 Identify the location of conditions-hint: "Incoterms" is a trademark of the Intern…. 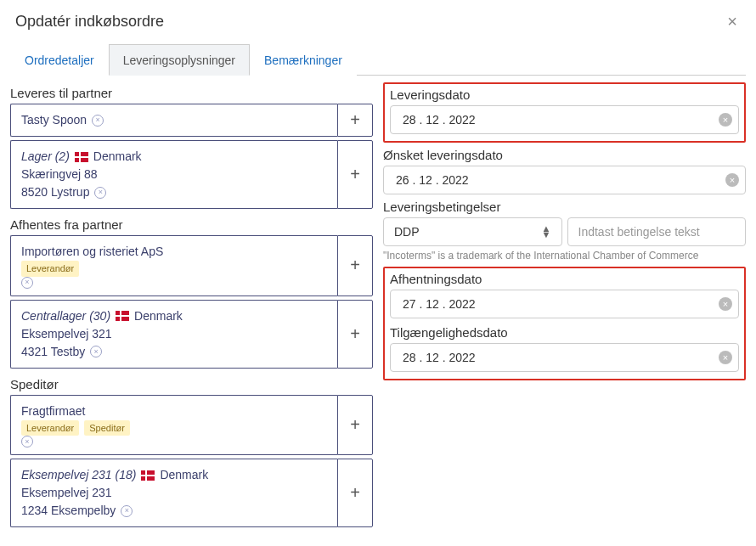
(564, 256).